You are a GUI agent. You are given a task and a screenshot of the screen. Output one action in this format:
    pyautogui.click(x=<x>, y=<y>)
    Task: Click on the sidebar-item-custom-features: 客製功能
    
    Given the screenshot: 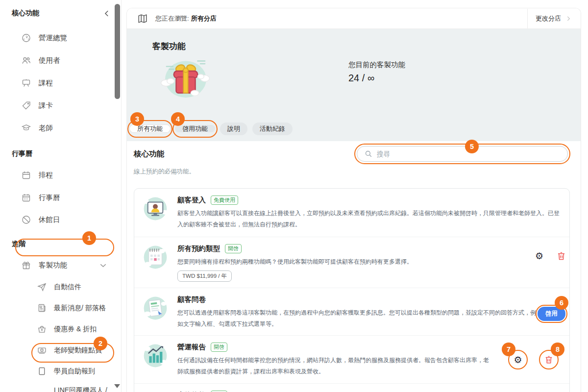 What is the action you would take?
    pyautogui.click(x=61, y=265)
    